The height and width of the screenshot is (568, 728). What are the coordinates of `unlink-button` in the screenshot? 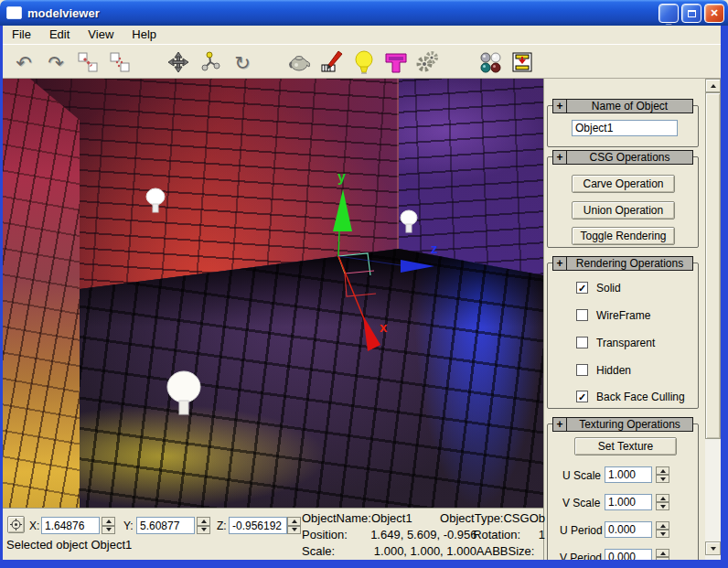 It's located at (120, 62).